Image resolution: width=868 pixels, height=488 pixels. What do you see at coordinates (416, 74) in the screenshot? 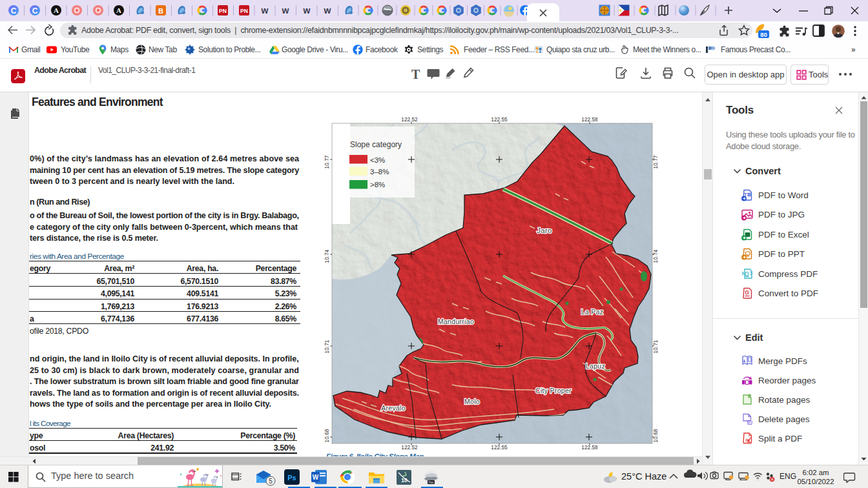
I see `svg-text: T` at bounding box center [416, 74].